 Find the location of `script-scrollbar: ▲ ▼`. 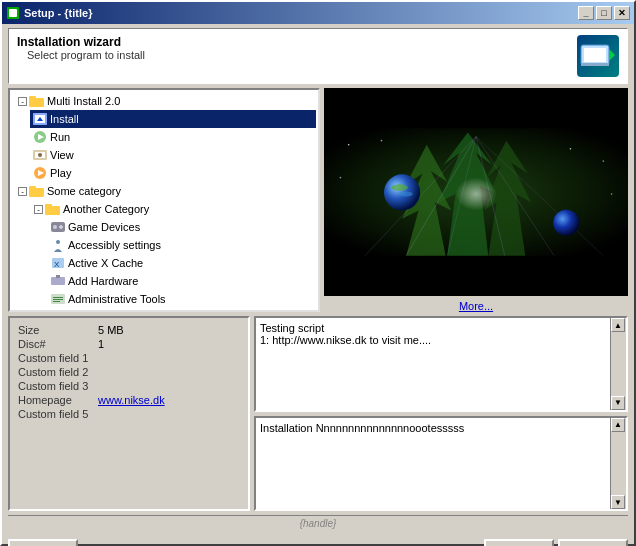

script-scrollbar: ▲ ▼ is located at coordinates (618, 364).